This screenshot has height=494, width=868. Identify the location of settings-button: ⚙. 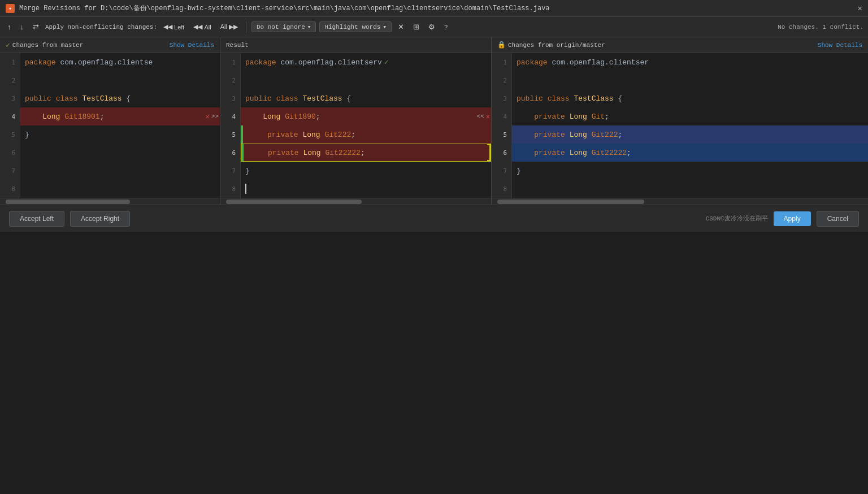
(432, 27).